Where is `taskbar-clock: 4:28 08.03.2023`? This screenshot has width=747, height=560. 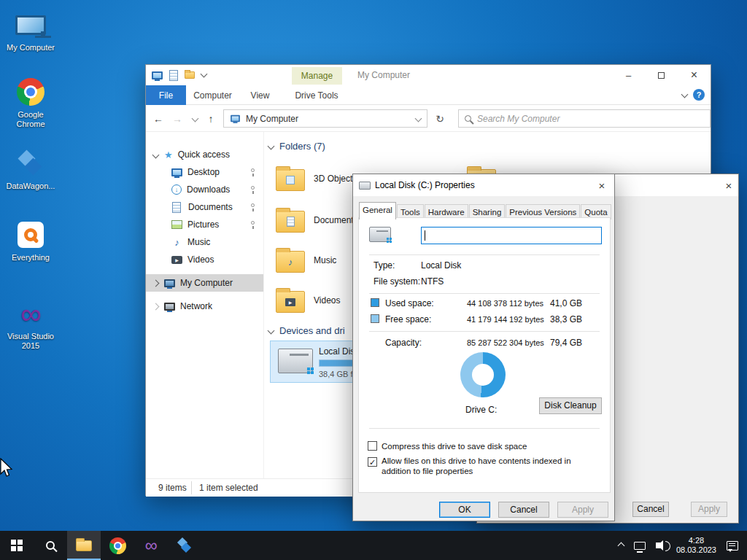 taskbar-clock: 4:28 08.03.2023 is located at coordinates (696, 545).